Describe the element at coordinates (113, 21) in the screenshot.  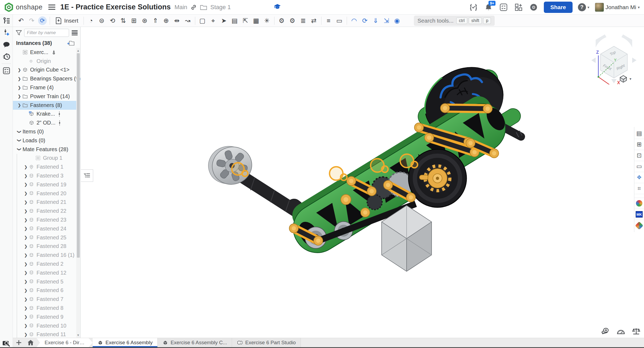
I see `revolute-mate-button: ⟲` at that location.